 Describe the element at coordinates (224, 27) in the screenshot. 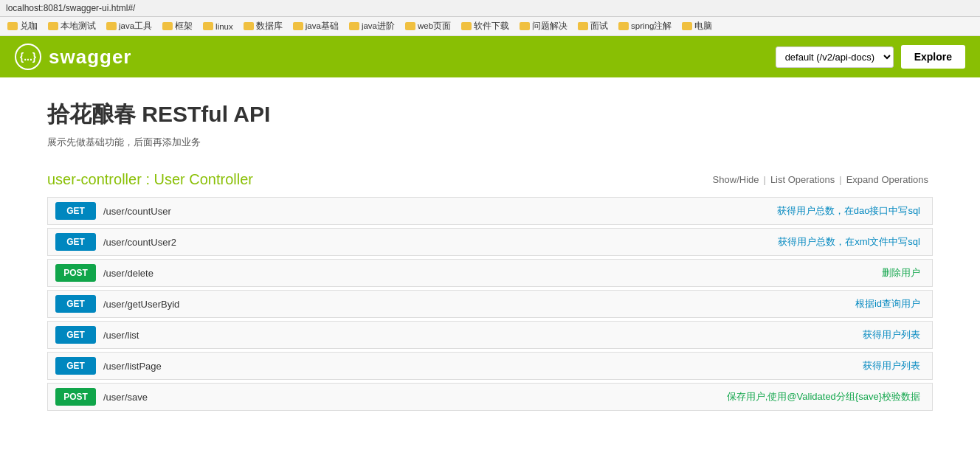

I see `bookmark-label: linux` at that location.